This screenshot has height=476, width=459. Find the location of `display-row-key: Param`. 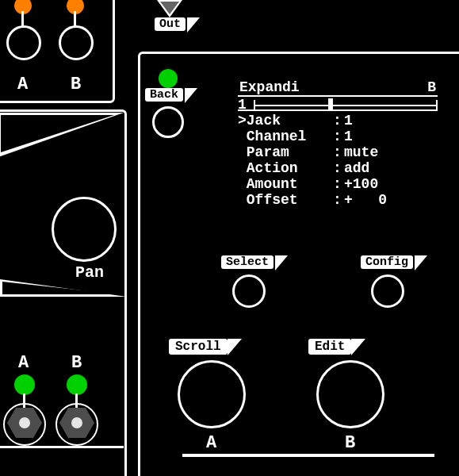

display-row-key: Param is located at coordinates (285, 152).